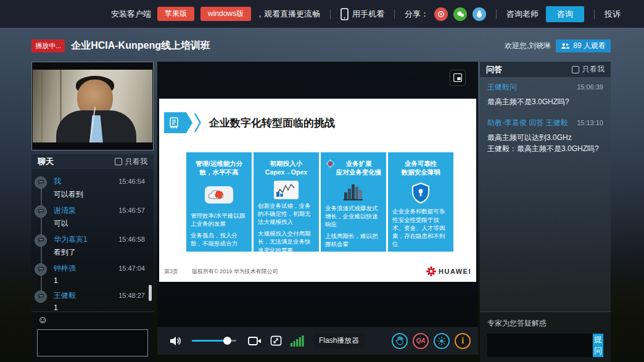  What do you see at coordinates (442, 341) in the screenshot?
I see `sun-icon` at bounding box center [442, 341].